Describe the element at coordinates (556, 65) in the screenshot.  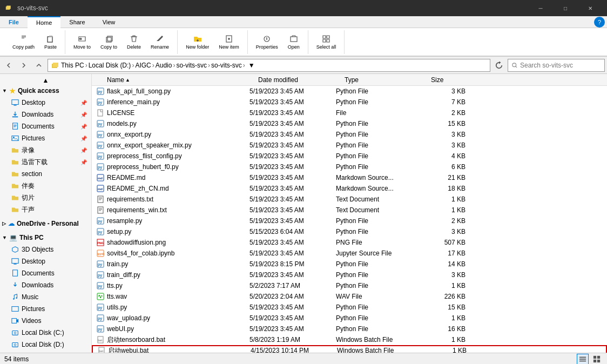
I see `search-box` at that location.